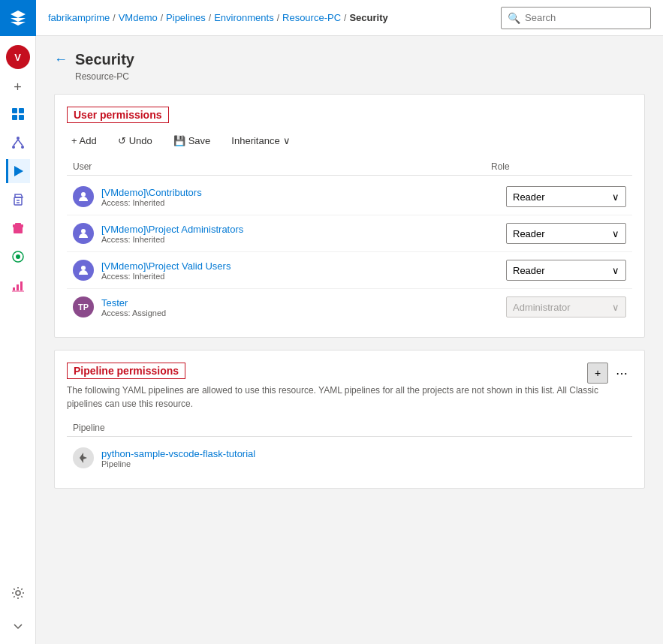 The image size is (663, 644). Describe the element at coordinates (610, 373) in the screenshot. I see `card-top-actions: + ⋯` at that location.